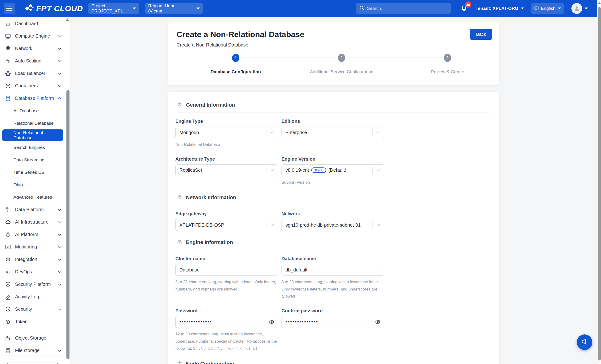 The height and width of the screenshot is (364, 601). I want to click on confirm-password-input: ••••••••••••••, so click(333, 322).